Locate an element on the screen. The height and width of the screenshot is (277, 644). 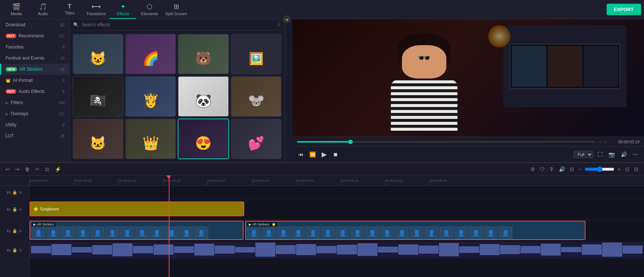
collapse-button: ⊟ is located at coordinates (636, 169).